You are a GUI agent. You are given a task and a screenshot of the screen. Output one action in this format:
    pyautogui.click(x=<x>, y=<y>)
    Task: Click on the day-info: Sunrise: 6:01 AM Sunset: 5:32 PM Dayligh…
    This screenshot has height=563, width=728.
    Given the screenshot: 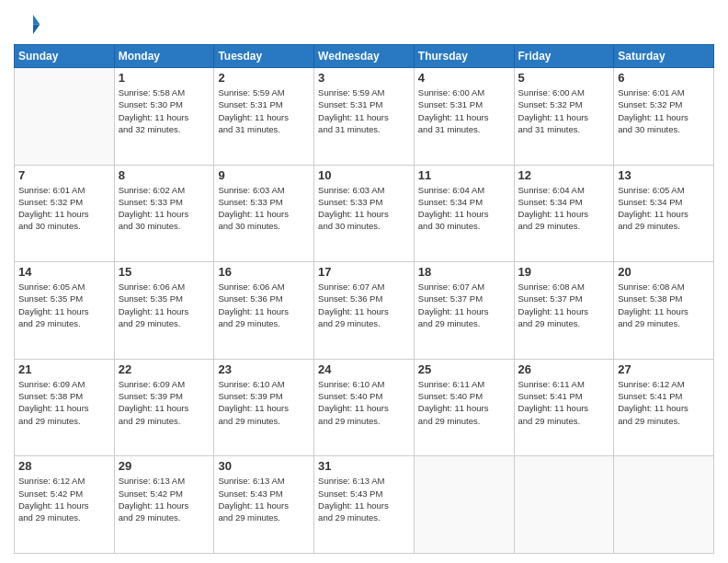 What is the action you would take?
    pyautogui.click(x=664, y=110)
    